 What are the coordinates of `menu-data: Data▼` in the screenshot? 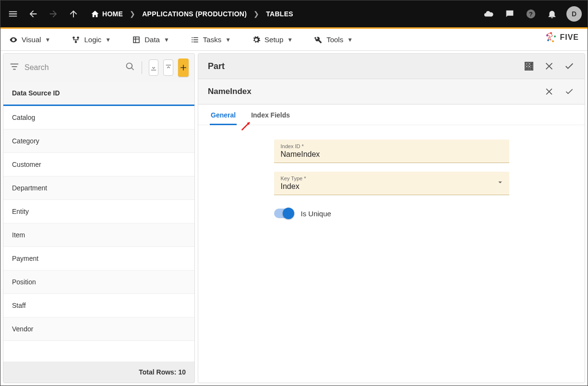 It's located at (151, 40).